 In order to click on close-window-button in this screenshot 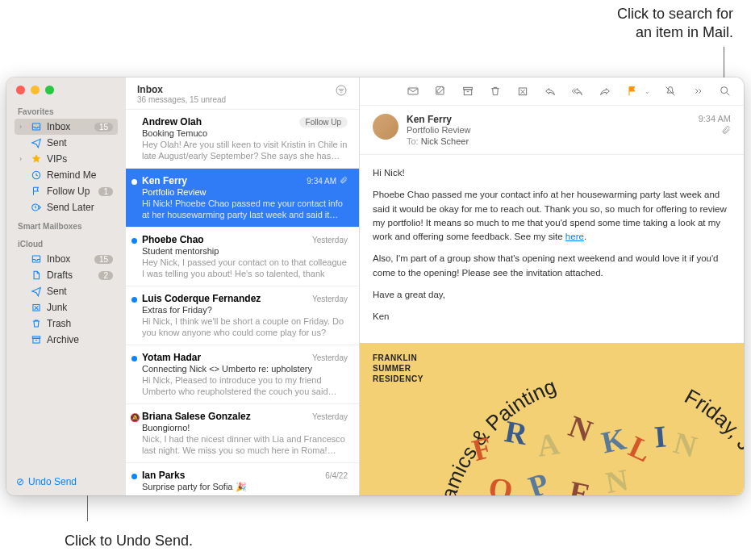, I will do `click(21, 90)`.